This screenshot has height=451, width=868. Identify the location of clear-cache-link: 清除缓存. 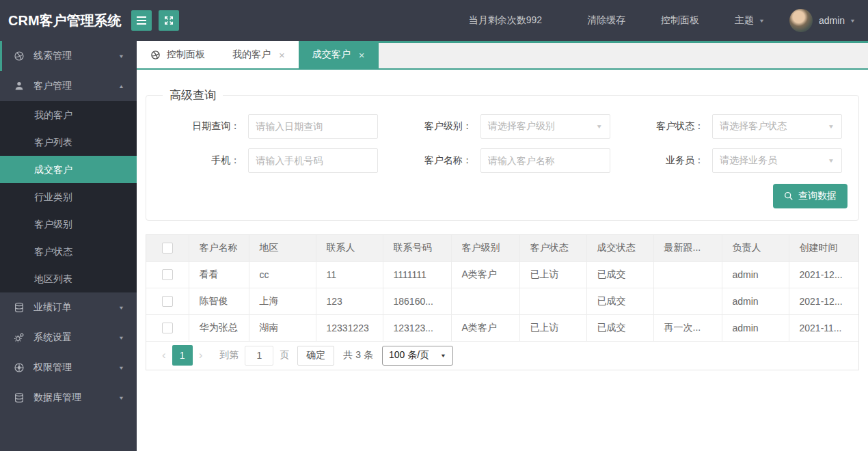
(606, 20).